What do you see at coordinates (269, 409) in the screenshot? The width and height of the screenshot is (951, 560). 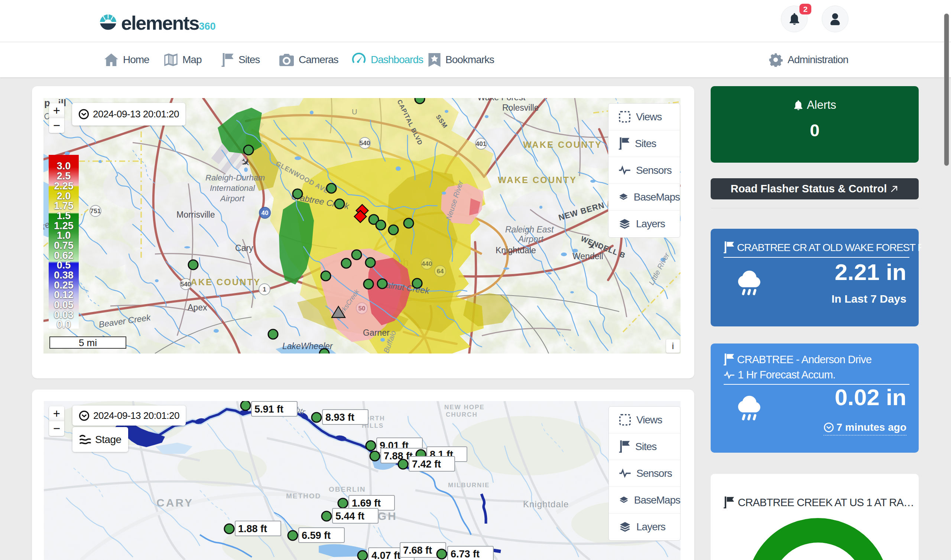 I see `svg-text: 5.91 ft` at bounding box center [269, 409].